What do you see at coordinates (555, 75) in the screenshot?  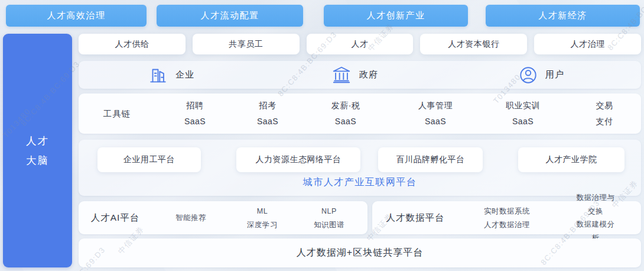 I see `actor-user-label: 用户` at bounding box center [555, 75].